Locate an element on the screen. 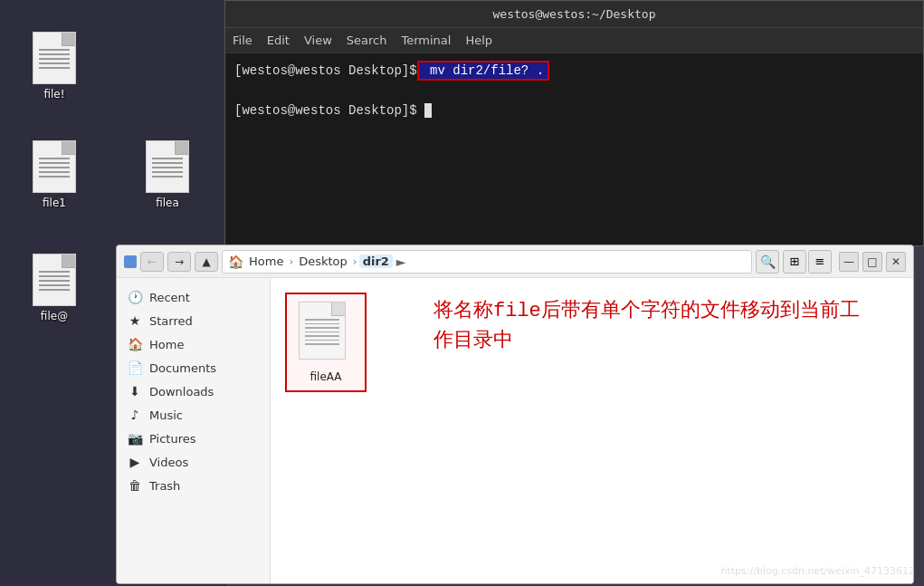 The image size is (924, 586). recent-icon: 🕐 is located at coordinates (135, 297).